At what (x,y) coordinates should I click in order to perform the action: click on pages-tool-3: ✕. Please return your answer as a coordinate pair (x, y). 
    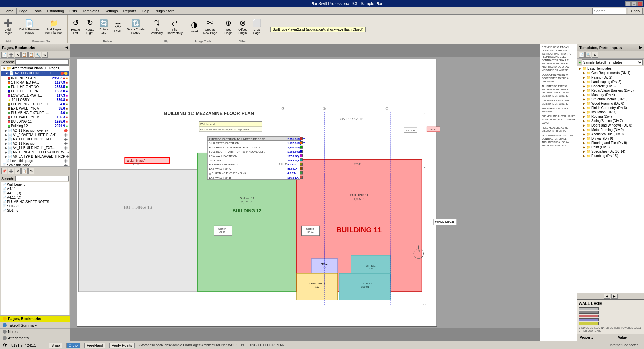
    Looking at the image, I should click on (18, 55).